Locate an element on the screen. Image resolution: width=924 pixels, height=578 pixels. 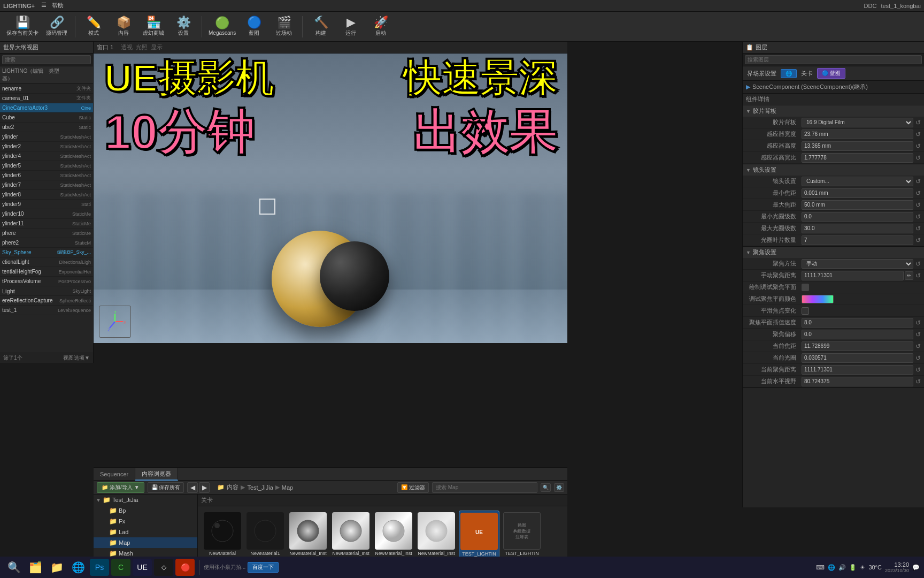
list-item: ylinder6 StaticMeshAct is located at coordinates (47, 176).